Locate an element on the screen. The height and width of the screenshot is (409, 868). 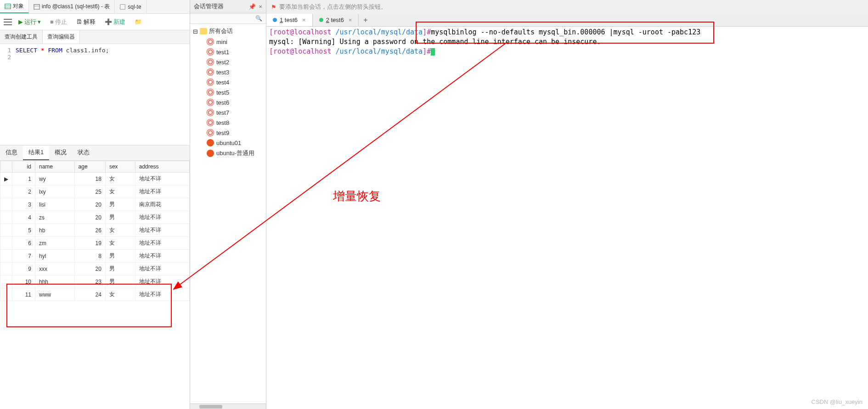
new-button: ➕ 新建 is located at coordinates (115, 22).